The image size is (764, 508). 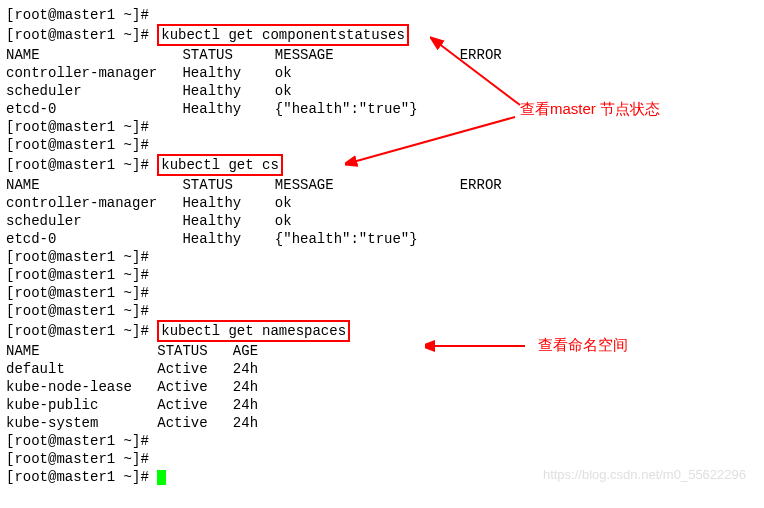 I want to click on annotation-namespaces: 查看命名空间, so click(x=583, y=345).